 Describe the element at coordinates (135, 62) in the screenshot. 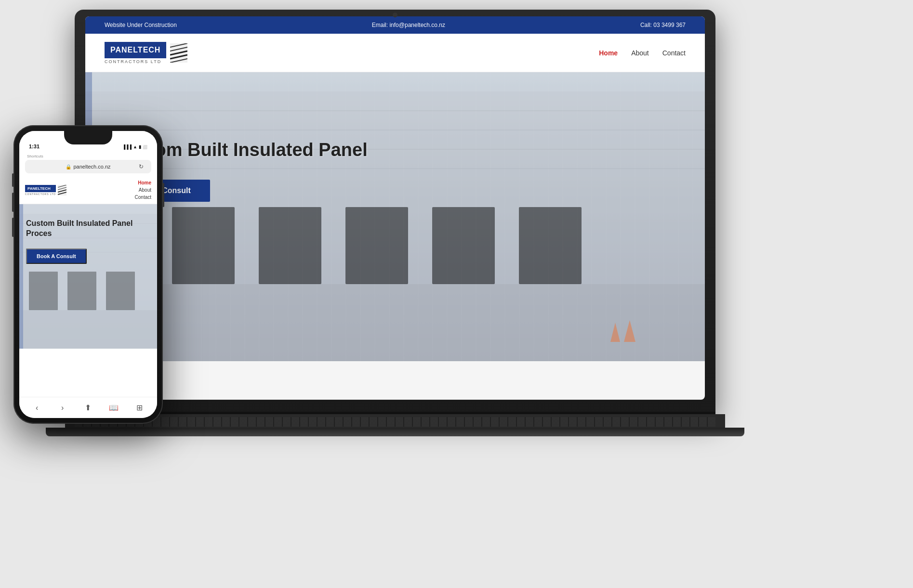

I see `laptop-logo-sub: CONTRACTORS LTD` at that location.